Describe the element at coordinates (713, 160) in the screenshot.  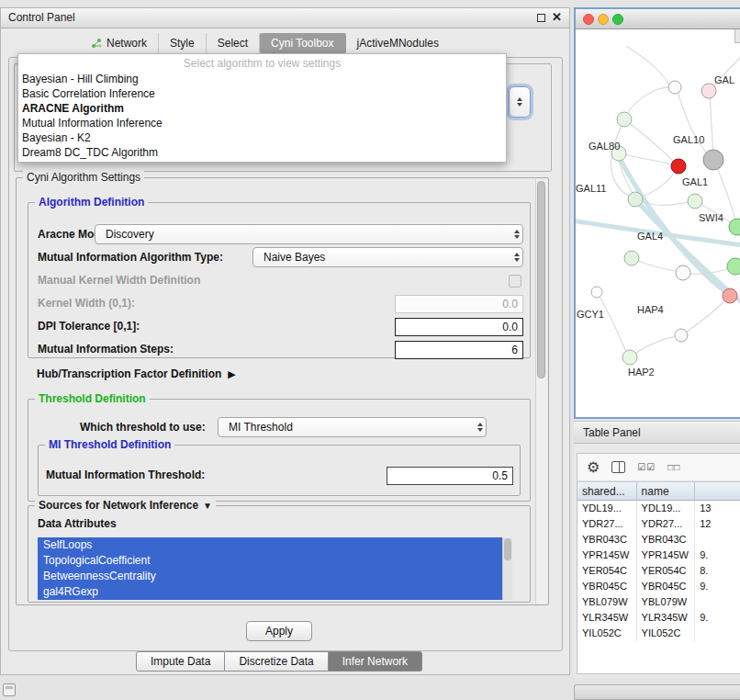
I see `network-node-gray` at that location.